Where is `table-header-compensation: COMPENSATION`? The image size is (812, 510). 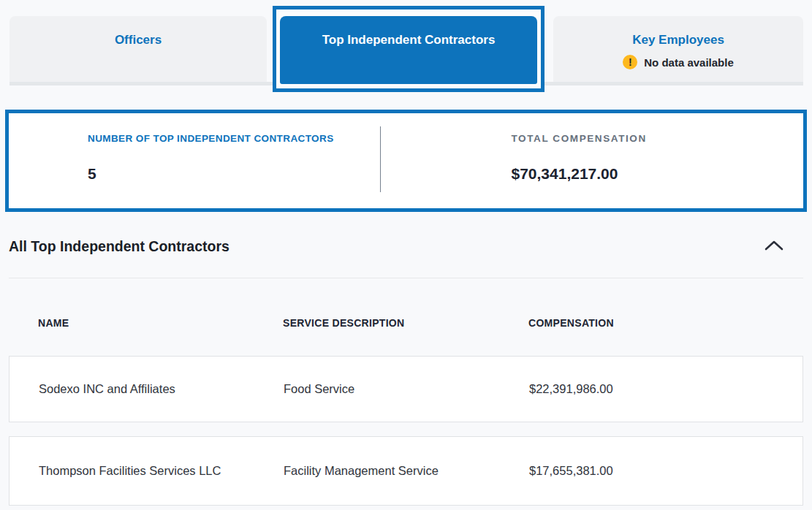 table-header-compensation: COMPENSATION is located at coordinates (666, 323).